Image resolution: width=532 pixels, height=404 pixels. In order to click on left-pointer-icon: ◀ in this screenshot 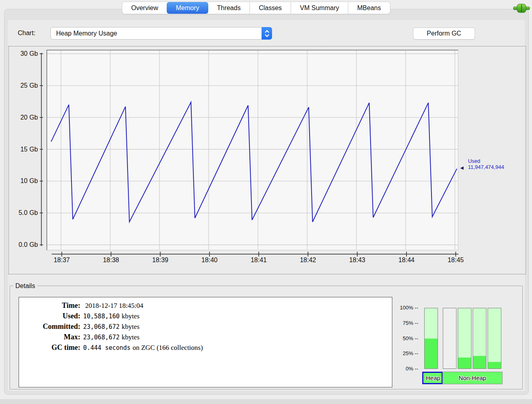, I will do `click(462, 168)`.